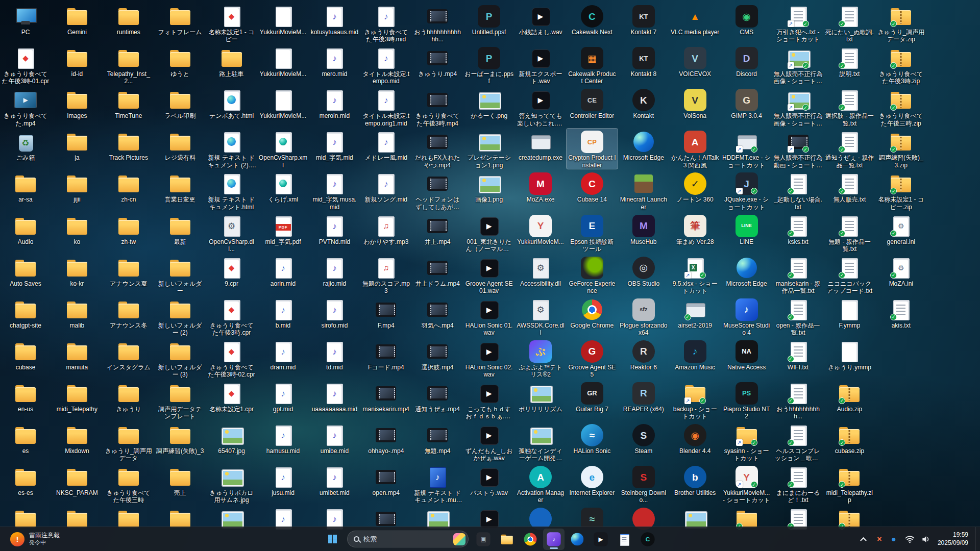 The width and height of the screenshot is (980, 551). I want to click on desktop-icon: きゅうり食べてた午後三時, so click(129, 484).